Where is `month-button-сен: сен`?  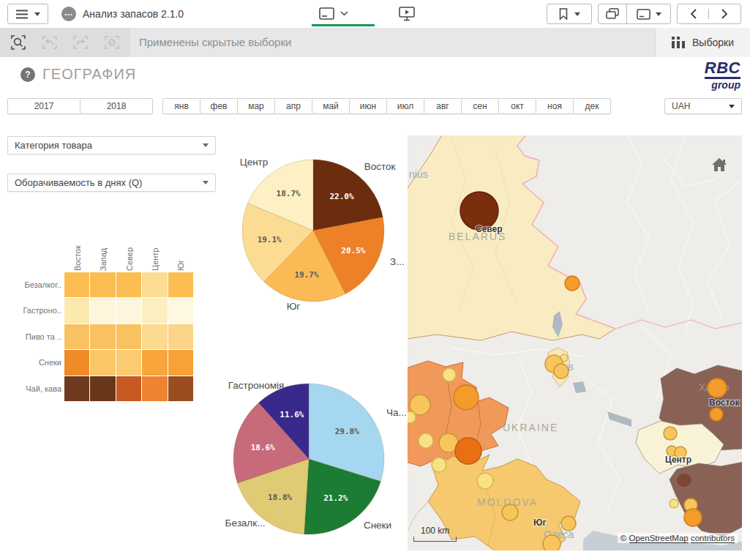
month-button-сен: сен is located at coordinates (480, 106).